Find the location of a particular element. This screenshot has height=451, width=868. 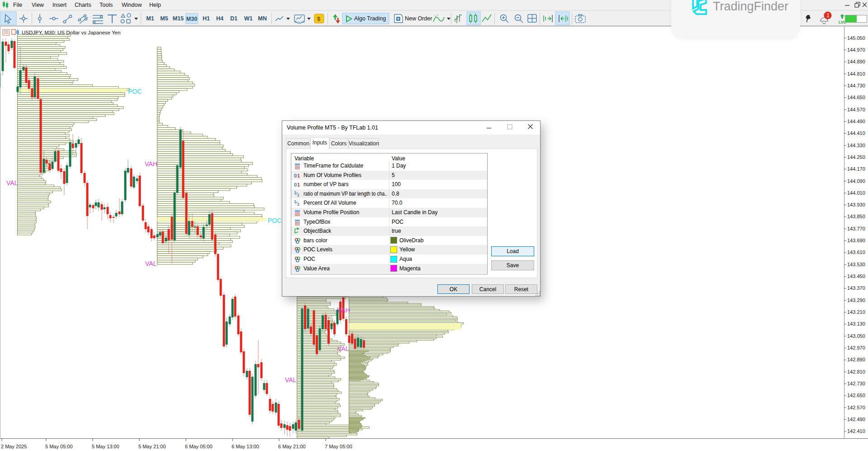

svg-text: 5 May 13:00 is located at coordinates (106, 446).